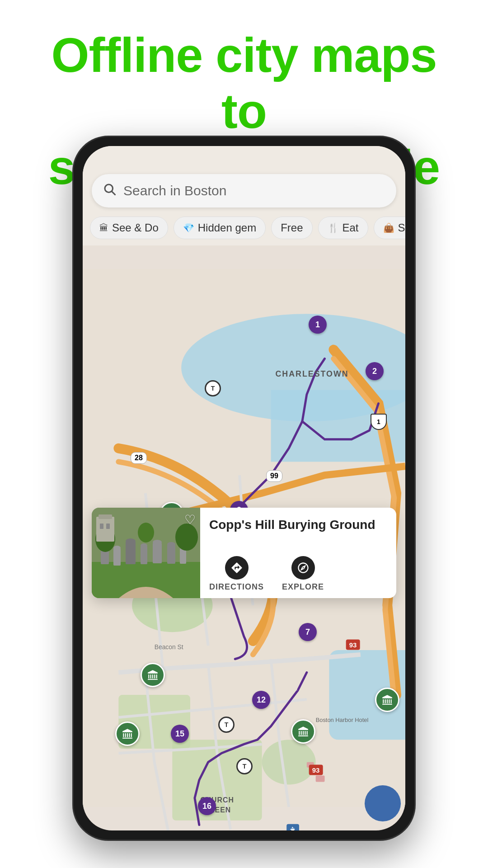  I want to click on highway-shield-93: 93, so click(353, 645).